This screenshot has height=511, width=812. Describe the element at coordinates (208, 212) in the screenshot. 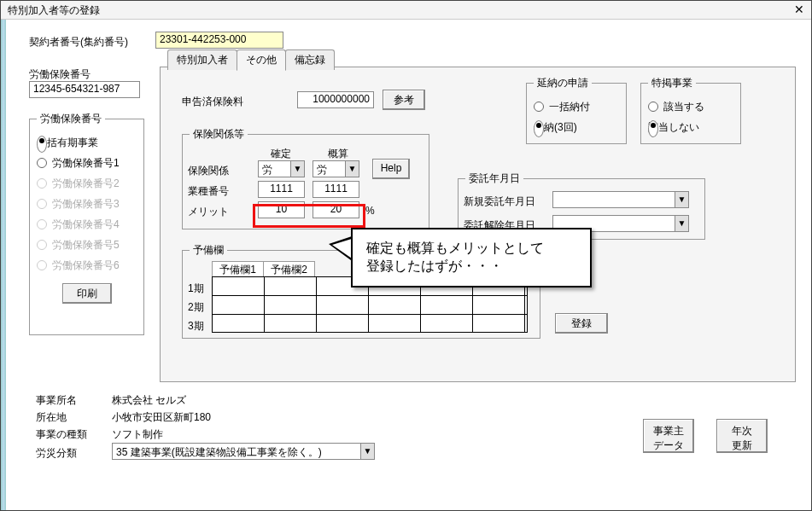

I see `row-merit: メリット` at that location.